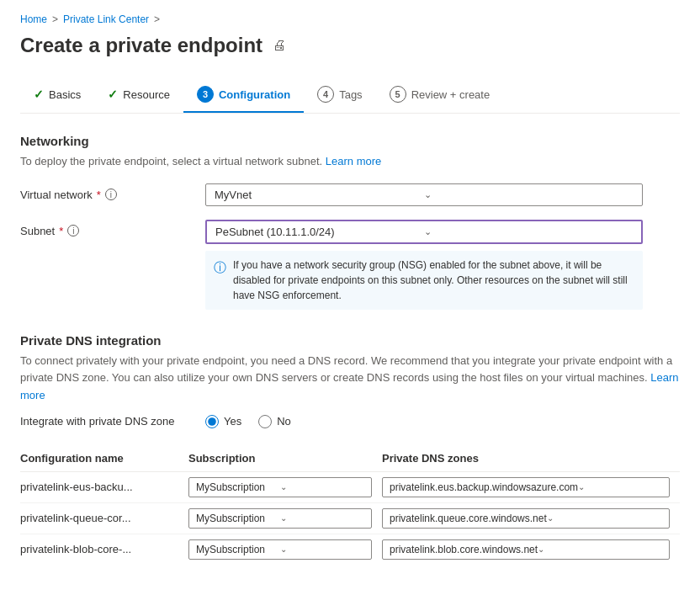 The height and width of the screenshot is (611, 700). I want to click on dns-row1-zone-dropdown: privatelink.queue.core.windows.net ⌄, so click(526, 518).